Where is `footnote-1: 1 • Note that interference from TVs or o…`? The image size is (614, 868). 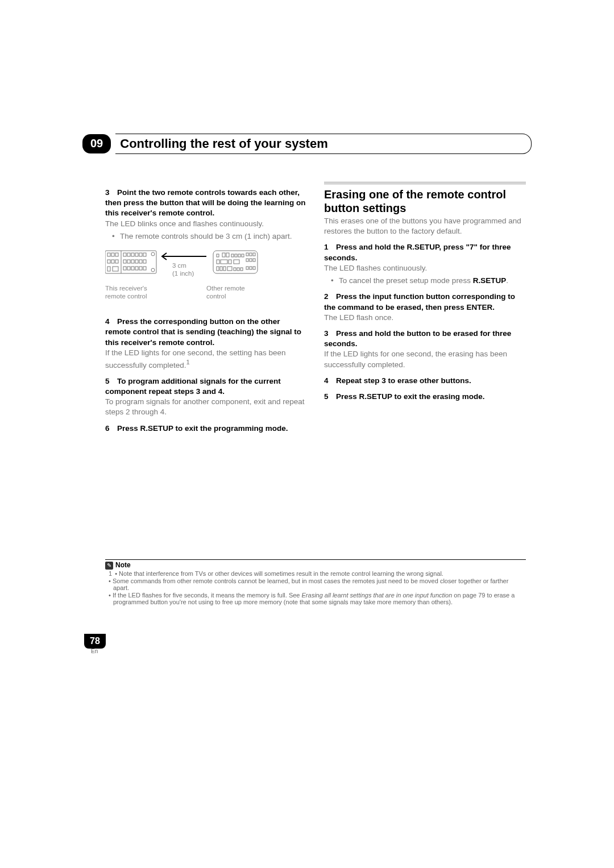
footnote-1: 1 • Note that interference from TVs or o… is located at coordinates (316, 574).